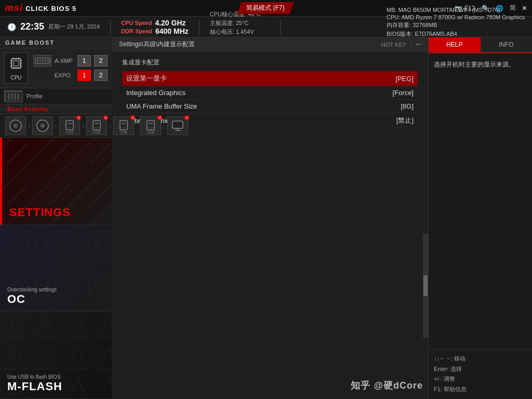 This screenshot has width=532, height=399. I want to click on clock-section: 🕐 22:35 星期一 29 1月, 2024, so click(54, 27).